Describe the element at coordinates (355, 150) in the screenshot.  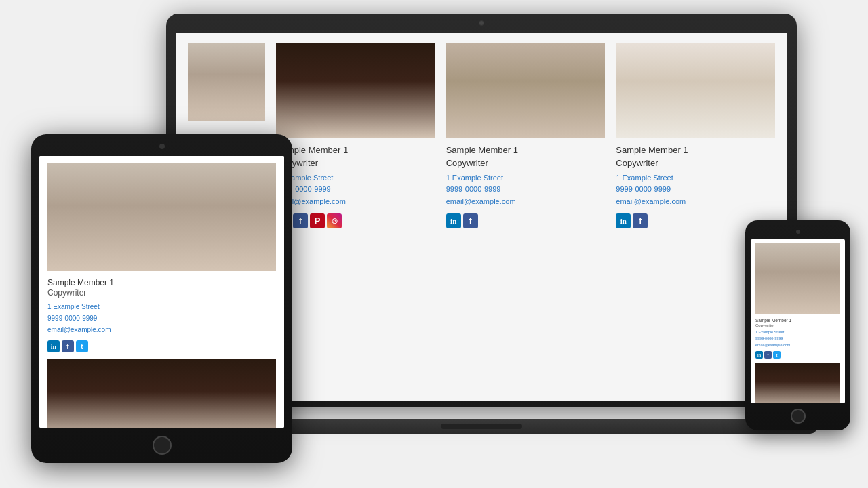
I see `laptop-member-name-1: Sample Member 1` at that location.